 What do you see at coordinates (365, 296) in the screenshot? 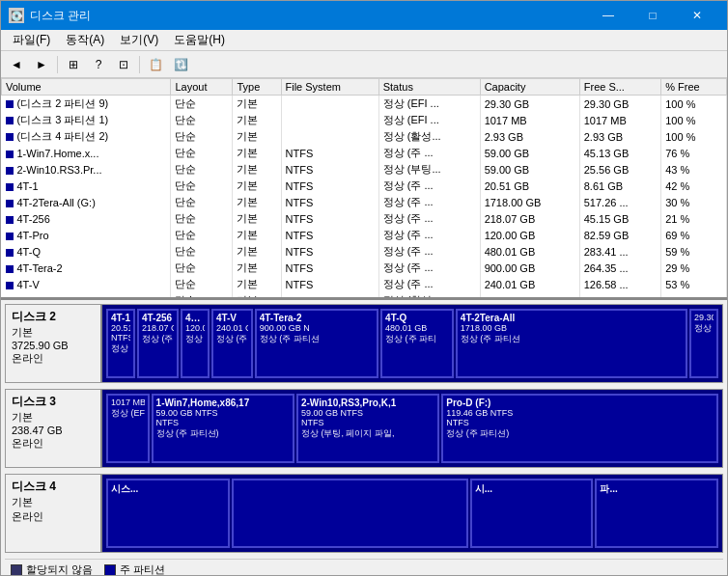
I see `table-row: 256-1 (H:)단순기본NTFS정상 (활성...20.51 GB7.00 …` at bounding box center [365, 296].